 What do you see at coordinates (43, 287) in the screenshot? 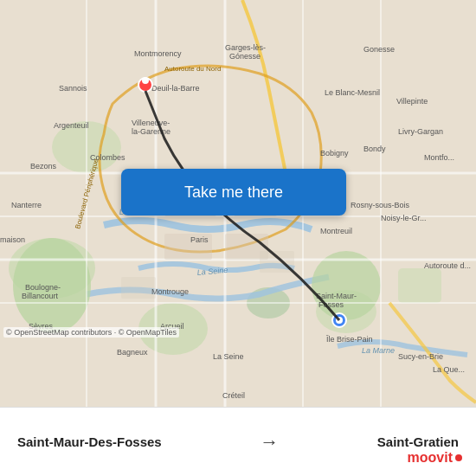
I see `svg-text: Boulogne-` at bounding box center [43, 287].